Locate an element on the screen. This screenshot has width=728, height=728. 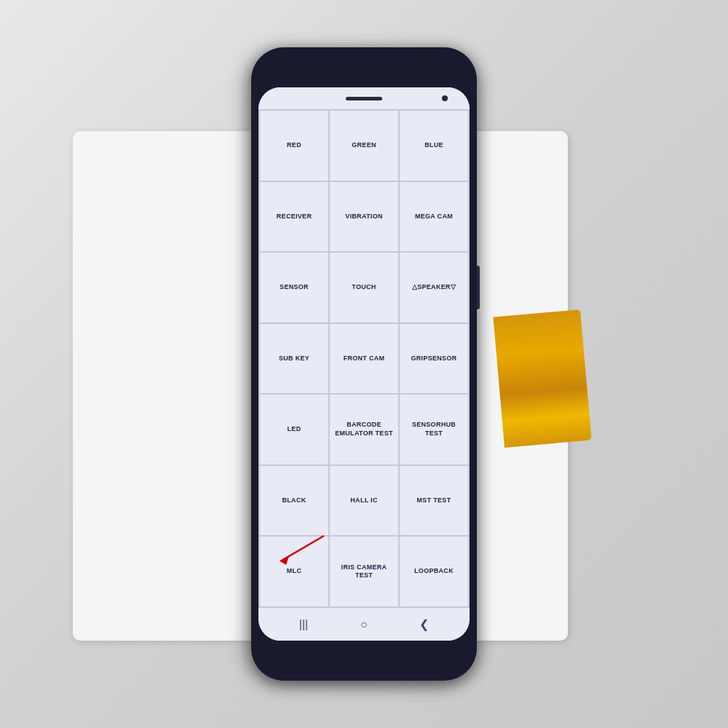
phone-speaker is located at coordinates (364, 99).